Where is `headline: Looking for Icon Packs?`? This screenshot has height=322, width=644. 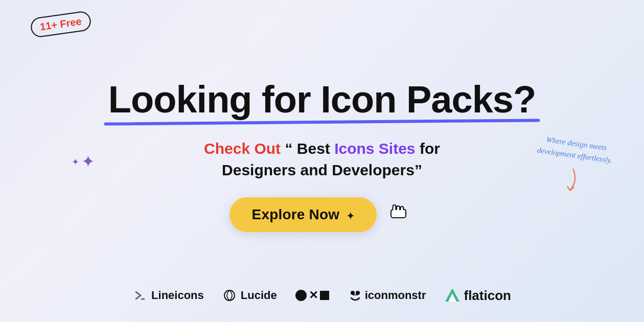 headline: Looking for Icon Packs? is located at coordinates (322, 100).